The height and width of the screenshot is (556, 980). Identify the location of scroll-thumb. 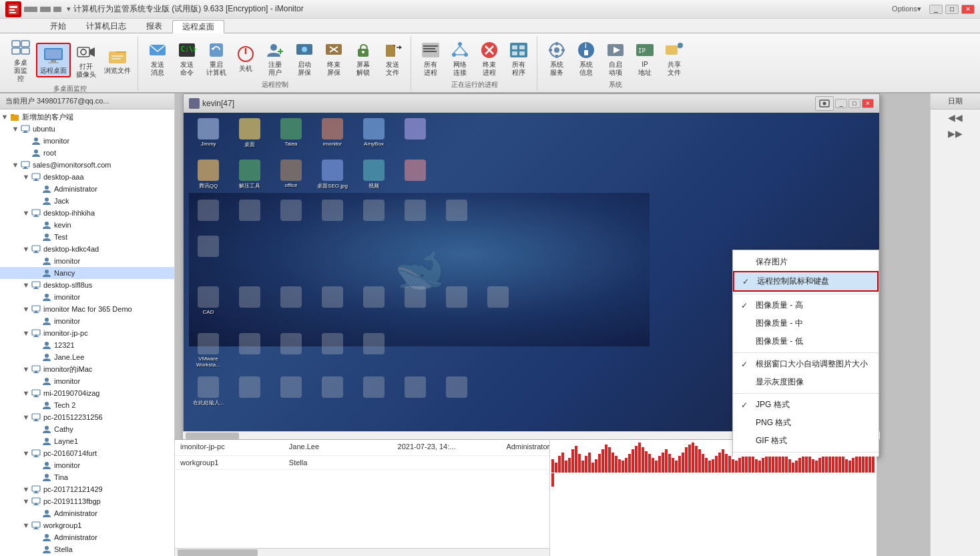
(212, 436).